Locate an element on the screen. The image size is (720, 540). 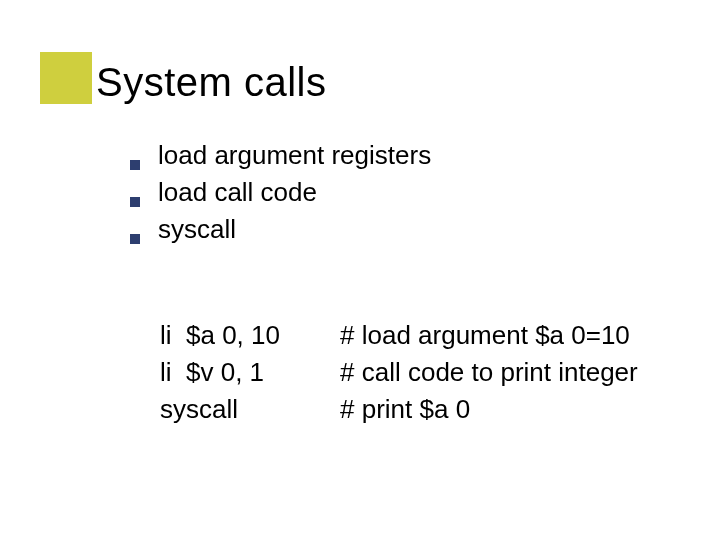
bullet-text: syscall is located at coordinates (197, 230).